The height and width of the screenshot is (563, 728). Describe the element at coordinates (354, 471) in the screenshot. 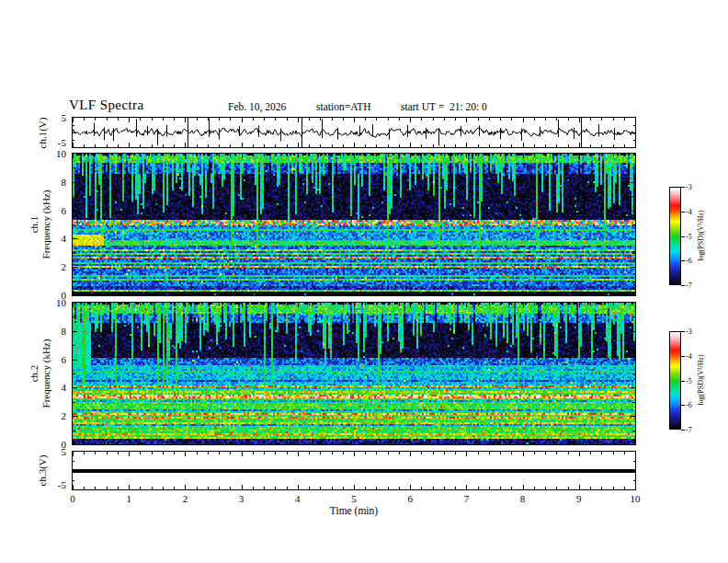

I see `ch3-waveform-panel` at that location.